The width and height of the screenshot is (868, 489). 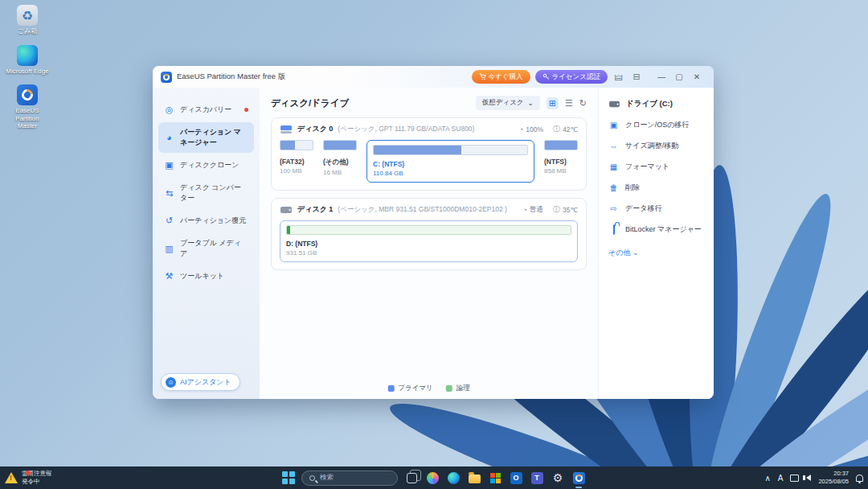 What do you see at coordinates (794, 478) in the screenshot?
I see `network-icon` at bounding box center [794, 478].